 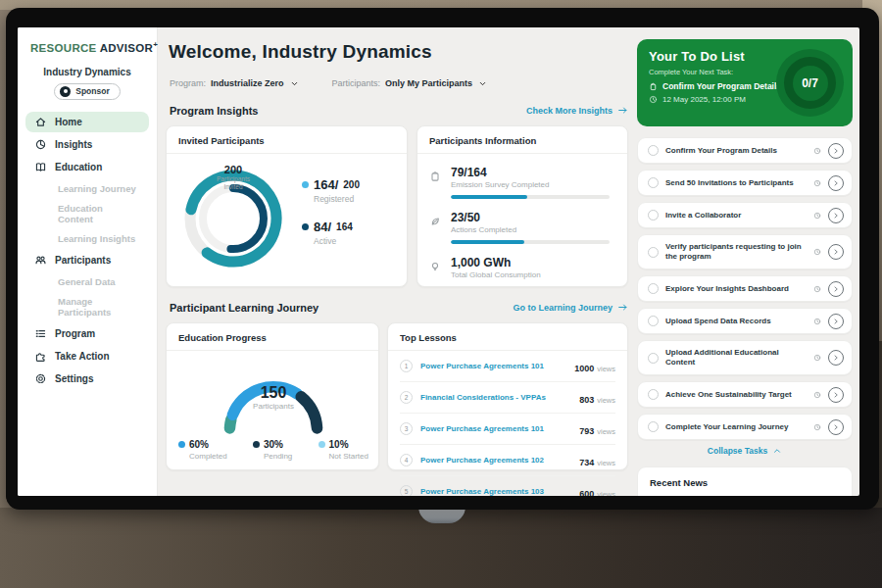 I want to click on sidebar-item-general-data: General Data, so click(x=87, y=282).